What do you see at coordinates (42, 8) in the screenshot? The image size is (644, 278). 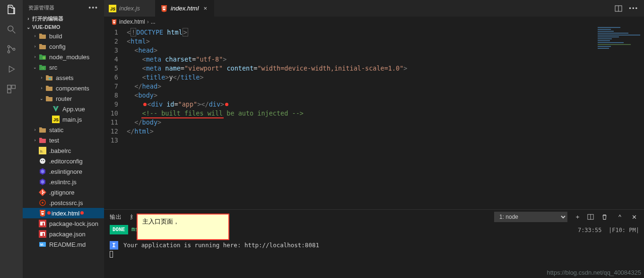 I see `explorer-title: 资源管理器` at bounding box center [42, 8].